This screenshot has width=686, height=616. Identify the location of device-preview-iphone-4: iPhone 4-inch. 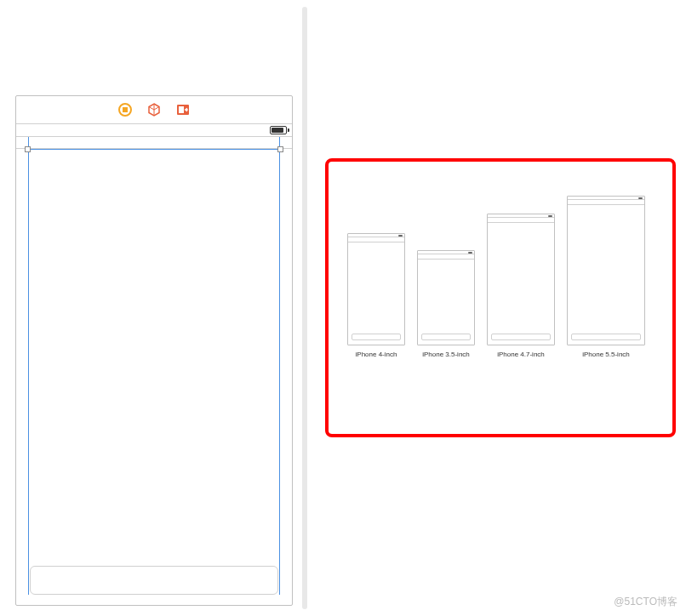
(376, 296).